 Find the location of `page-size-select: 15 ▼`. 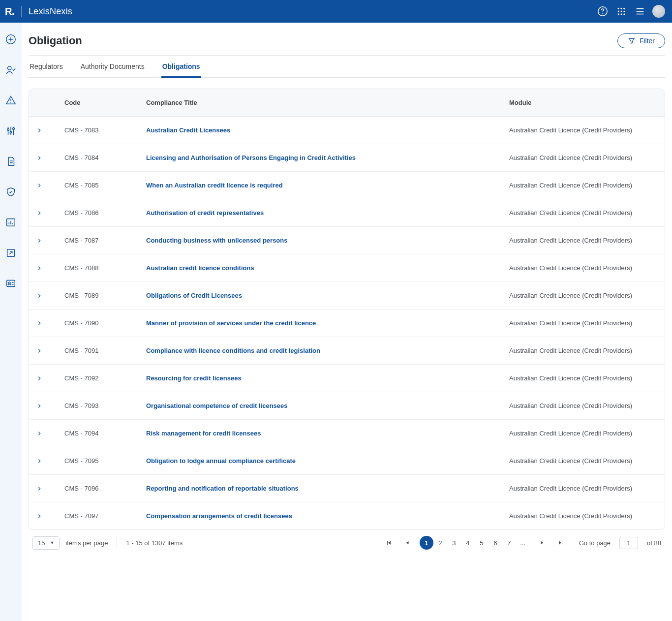

page-size-select: 15 ▼ is located at coordinates (46, 543).